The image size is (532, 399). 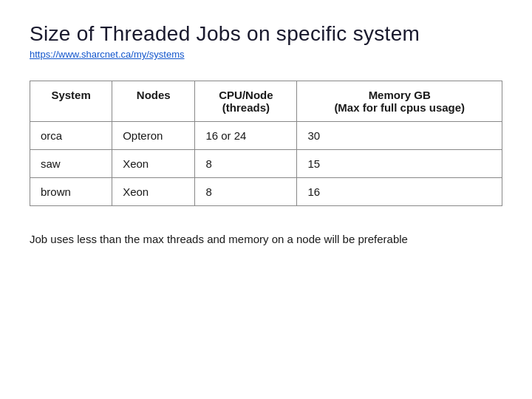 What do you see at coordinates (400, 102) in the screenshot?
I see `col-header-memory: Memory GB(Max for full cpus usage)` at bounding box center [400, 102].